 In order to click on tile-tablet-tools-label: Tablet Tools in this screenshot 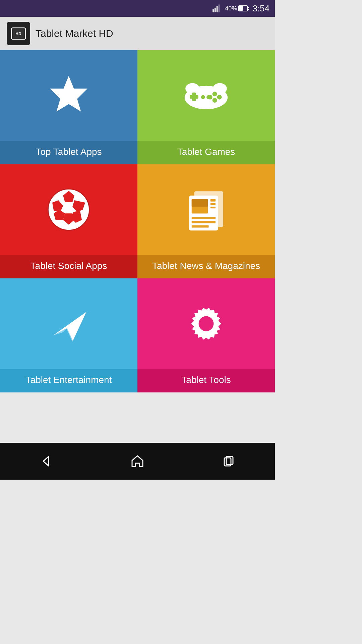, I will do `click(206, 381)`.